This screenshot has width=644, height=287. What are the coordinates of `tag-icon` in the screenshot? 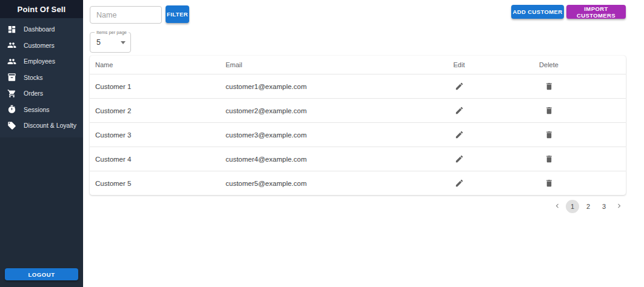 It's located at (12, 126).